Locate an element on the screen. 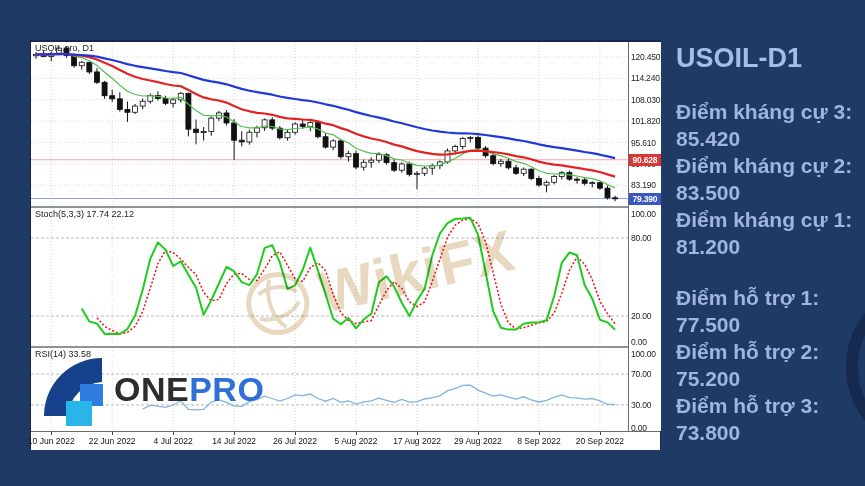 Image resolution: width=865 pixels, height=486 pixels. resistance-level-label: Điểm kháng cự 1: is located at coordinates (769, 220).